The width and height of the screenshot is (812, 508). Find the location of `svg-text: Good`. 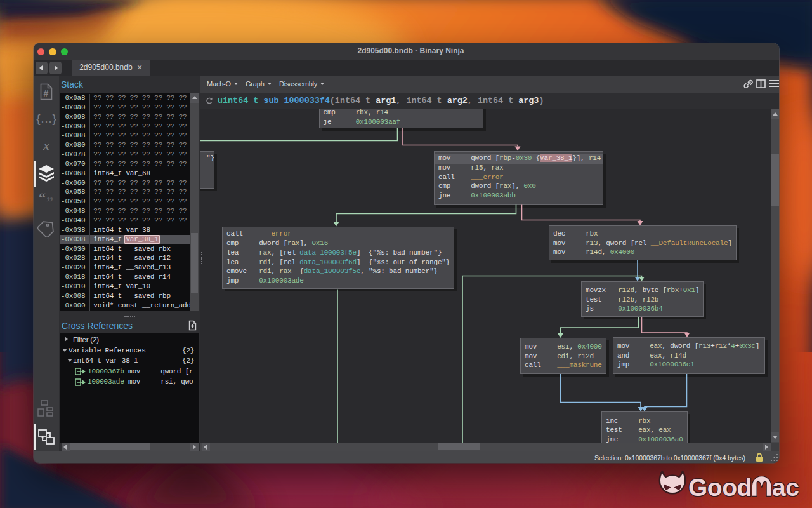

svg-text: Good is located at coordinates (720, 488).